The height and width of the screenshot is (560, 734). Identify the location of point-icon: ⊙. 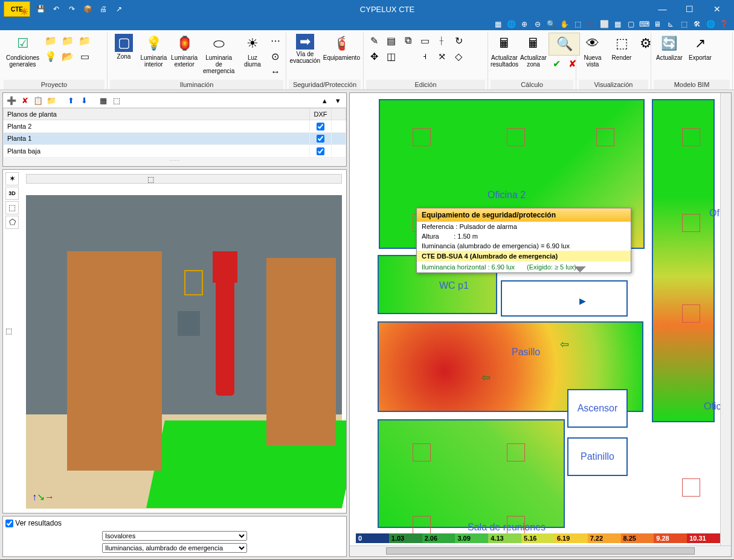
(275, 56).